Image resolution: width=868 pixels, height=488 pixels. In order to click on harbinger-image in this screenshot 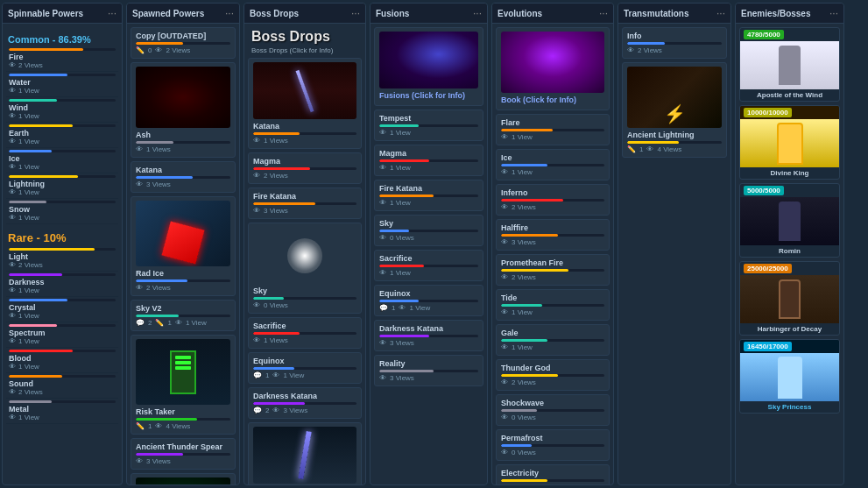, I will do `click(790, 300)`.